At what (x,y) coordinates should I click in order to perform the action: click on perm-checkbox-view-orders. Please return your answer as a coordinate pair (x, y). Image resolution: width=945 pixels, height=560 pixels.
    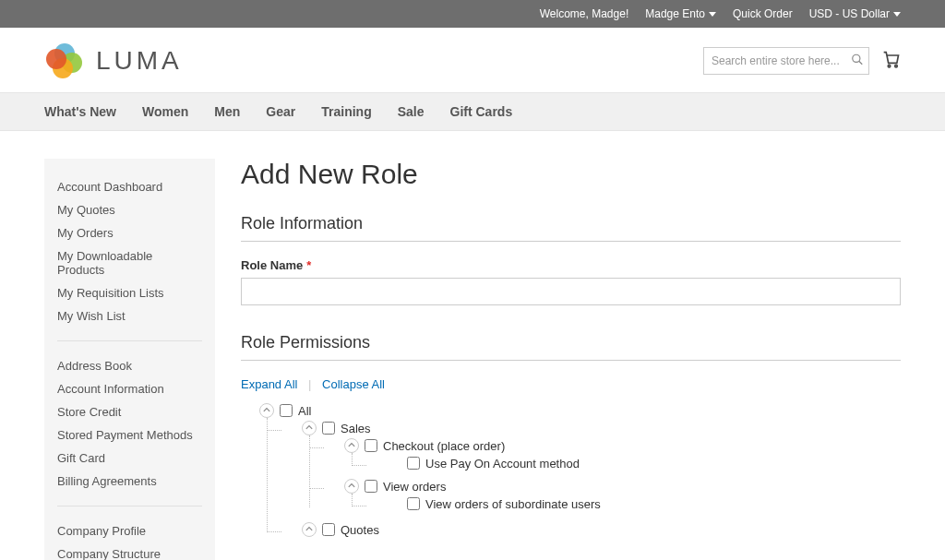
    Looking at the image, I should click on (371, 486).